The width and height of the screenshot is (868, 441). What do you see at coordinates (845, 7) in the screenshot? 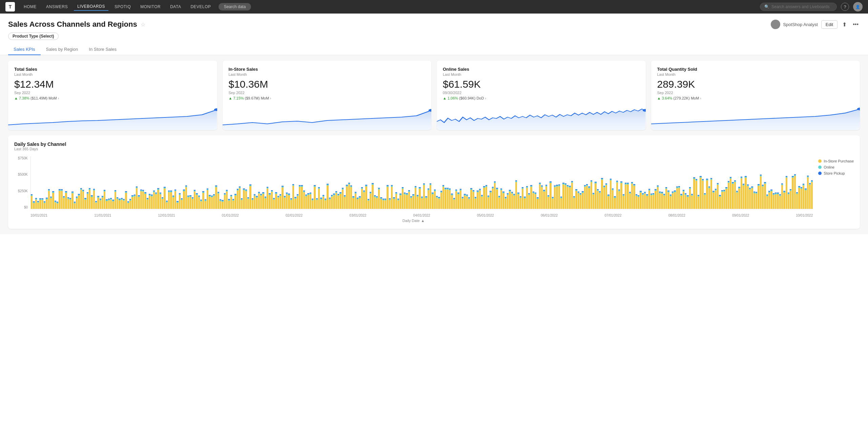
I see `help-button: ?` at bounding box center [845, 7].